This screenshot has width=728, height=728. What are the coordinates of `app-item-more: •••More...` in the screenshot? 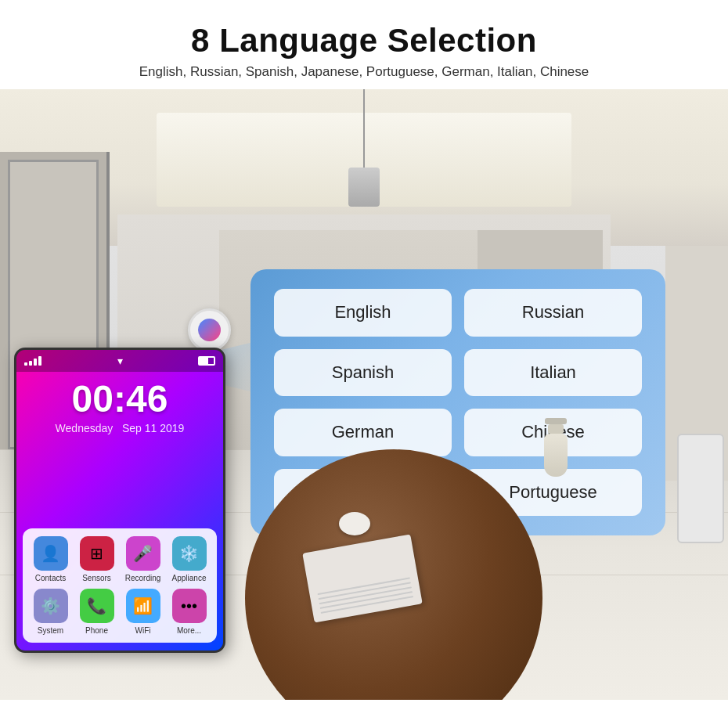 It's located at (189, 612).